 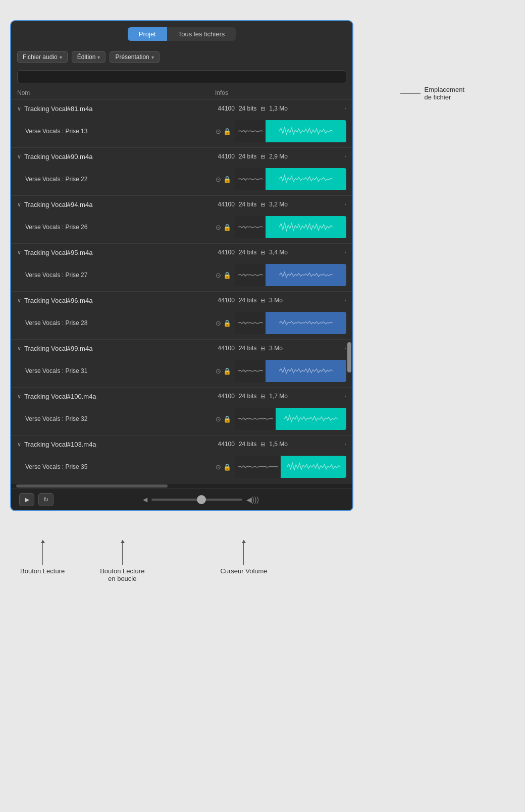 What do you see at coordinates (182, 444) in the screenshot?
I see `file-header-row: ∨ Tracking Vocal#103.m4a 44100 24 bits ⊟…` at bounding box center [182, 444].